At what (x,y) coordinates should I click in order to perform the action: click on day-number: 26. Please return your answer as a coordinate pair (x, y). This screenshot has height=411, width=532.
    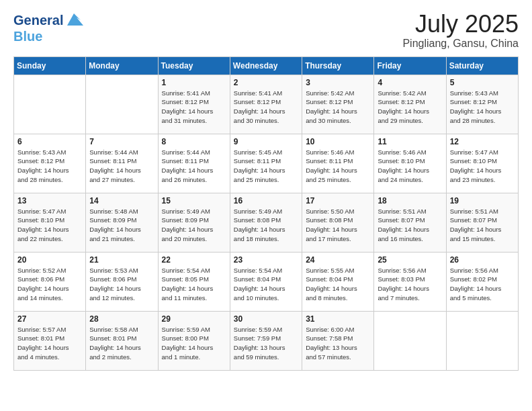
    Looking at the image, I should click on (482, 260).